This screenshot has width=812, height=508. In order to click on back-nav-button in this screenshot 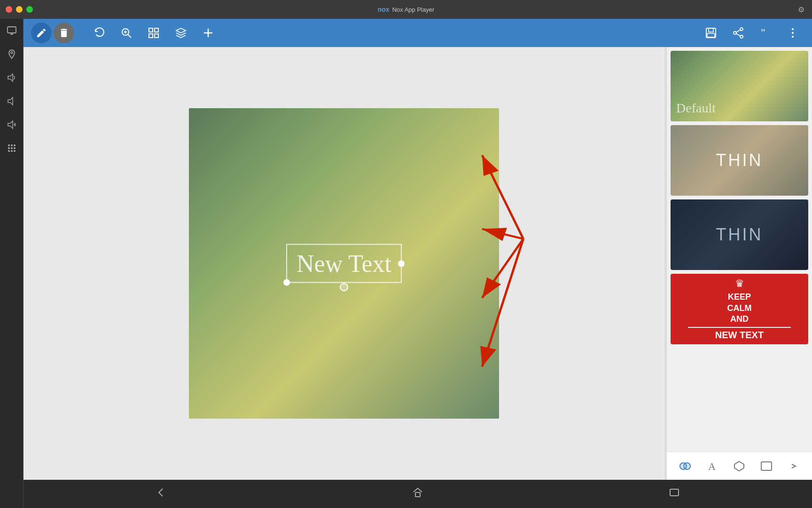, I will do `click(161, 494)`.